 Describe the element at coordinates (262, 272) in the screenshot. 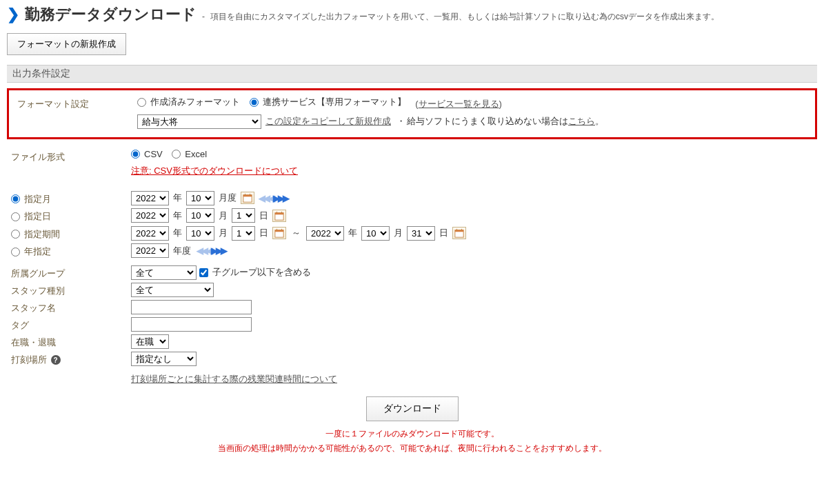

I see `include-subgroup-label: 子グループ以下を含める` at that location.